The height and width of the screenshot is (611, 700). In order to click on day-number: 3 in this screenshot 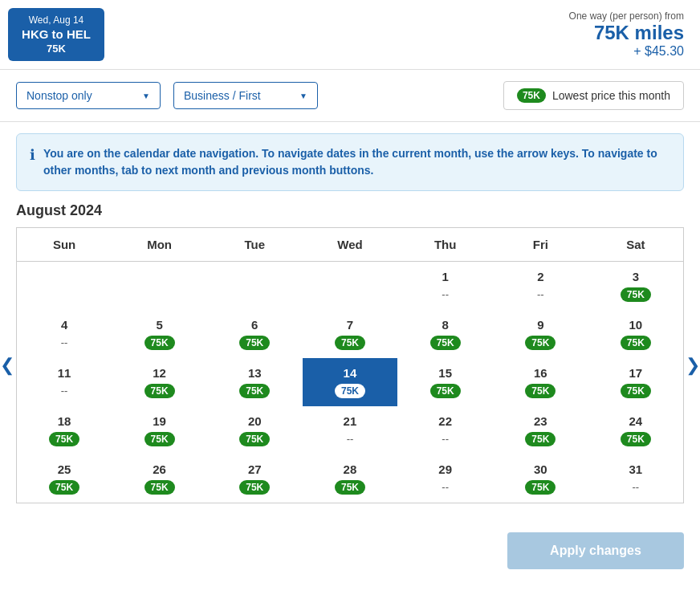, I will do `click(636, 276)`.